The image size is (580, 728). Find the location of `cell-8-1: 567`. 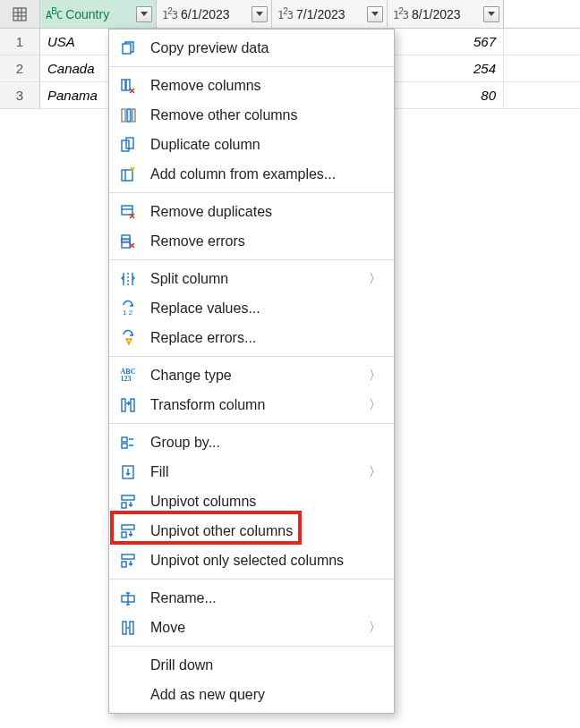

cell-8-1: 567 is located at coordinates (446, 41).